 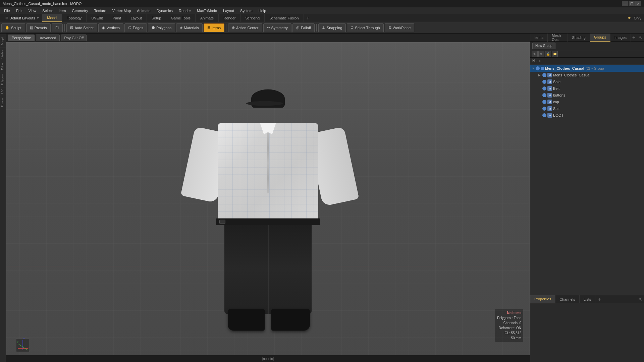 What do you see at coordinates (304, 28) in the screenshot?
I see `falloff-button: ◎ Falloff` at bounding box center [304, 28].